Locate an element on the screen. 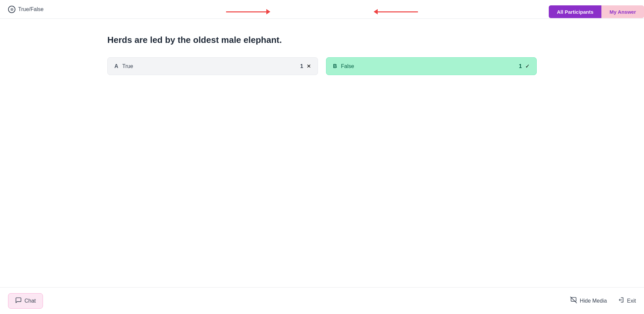  chat-icon is located at coordinates (18, 301).